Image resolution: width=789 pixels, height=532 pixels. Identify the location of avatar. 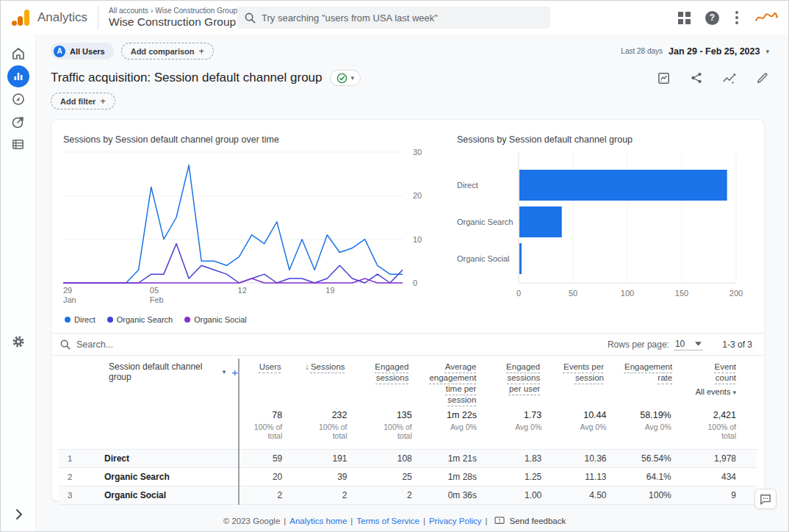
(766, 18).